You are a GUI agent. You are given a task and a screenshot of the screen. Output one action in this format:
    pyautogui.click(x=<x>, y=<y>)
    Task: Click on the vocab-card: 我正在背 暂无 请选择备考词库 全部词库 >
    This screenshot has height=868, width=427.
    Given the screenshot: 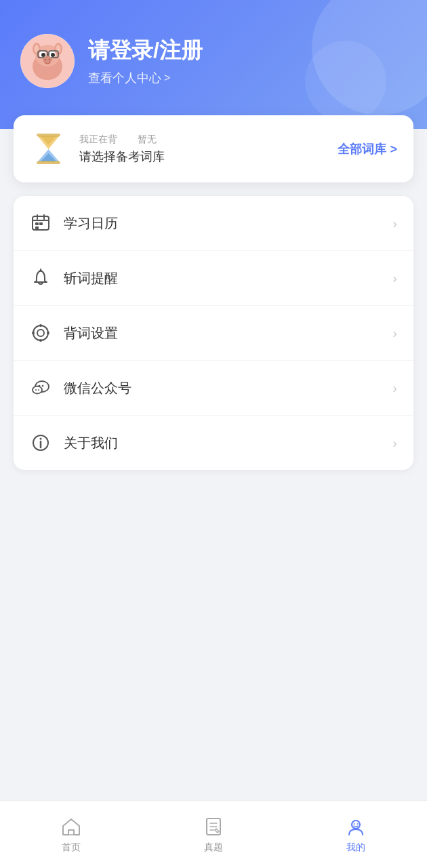 What is the action you would take?
    pyautogui.click(x=214, y=149)
    